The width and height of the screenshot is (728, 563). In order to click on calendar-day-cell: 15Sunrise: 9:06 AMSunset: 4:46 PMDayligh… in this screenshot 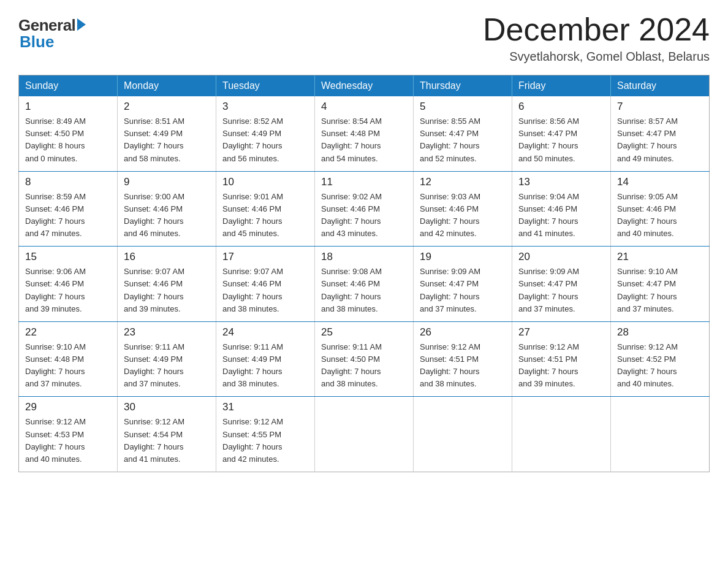, I will do `click(69, 285)`.